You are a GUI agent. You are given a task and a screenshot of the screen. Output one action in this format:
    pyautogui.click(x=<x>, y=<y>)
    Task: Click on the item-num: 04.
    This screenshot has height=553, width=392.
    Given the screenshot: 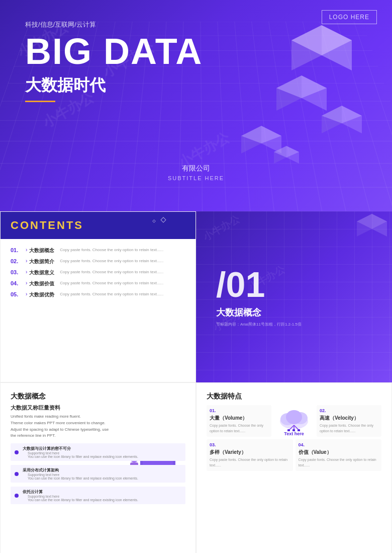 What is the action you would take?
    pyautogui.click(x=18, y=283)
    